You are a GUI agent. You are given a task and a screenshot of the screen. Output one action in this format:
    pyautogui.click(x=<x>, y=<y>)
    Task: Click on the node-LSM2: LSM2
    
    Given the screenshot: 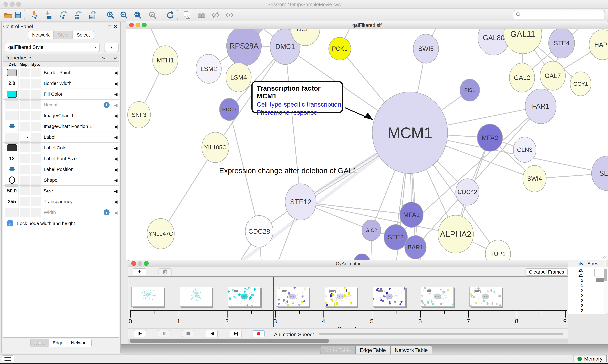 What is the action you would take?
    pyautogui.click(x=209, y=69)
    